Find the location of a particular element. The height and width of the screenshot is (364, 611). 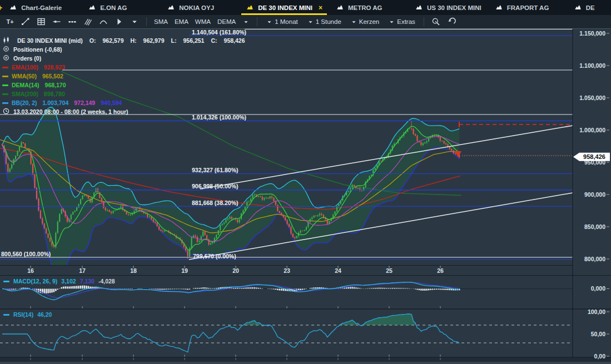

price-axis-label: 1.100,000 is located at coordinates (593, 66).